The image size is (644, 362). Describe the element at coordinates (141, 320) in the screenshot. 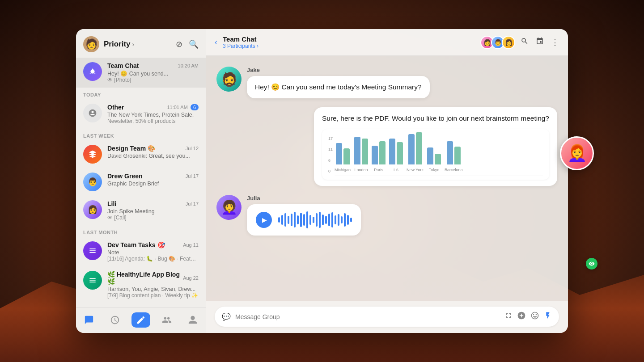

I see `nav-compose-button` at that location.